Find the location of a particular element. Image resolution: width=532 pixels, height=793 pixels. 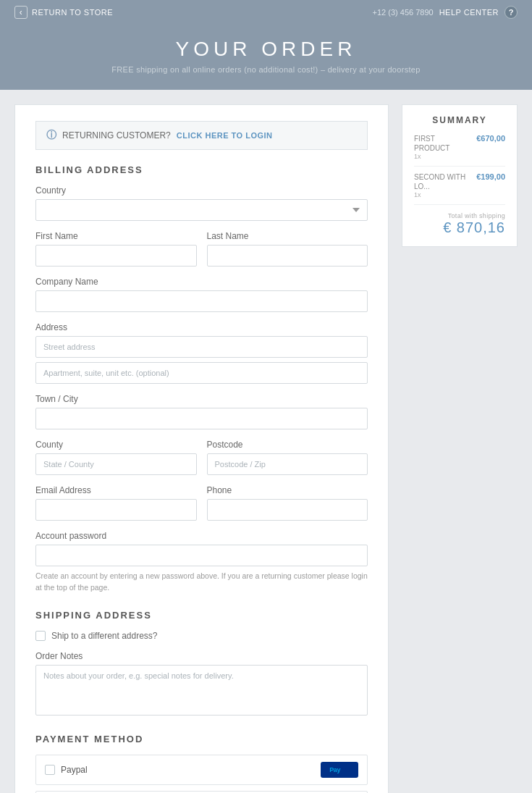

paypal-label: Paypal is located at coordinates (74, 770).